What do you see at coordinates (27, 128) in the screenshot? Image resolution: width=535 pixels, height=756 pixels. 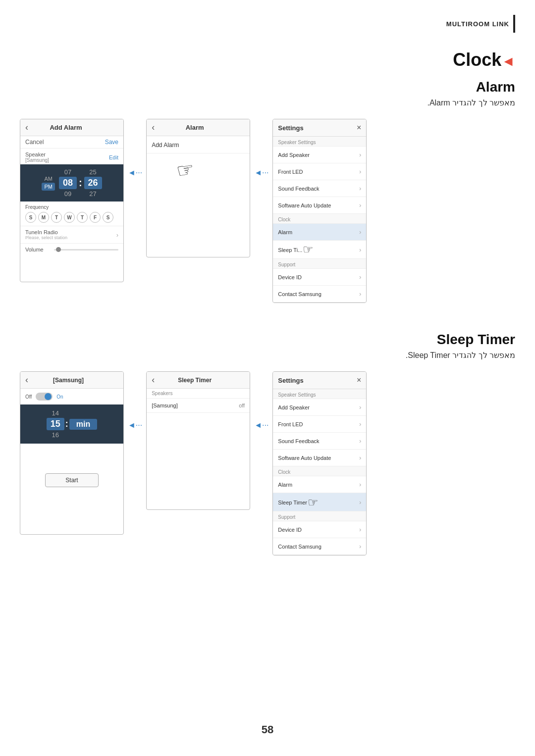 I see `back-icon: ‹` at bounding box center [27, 128].